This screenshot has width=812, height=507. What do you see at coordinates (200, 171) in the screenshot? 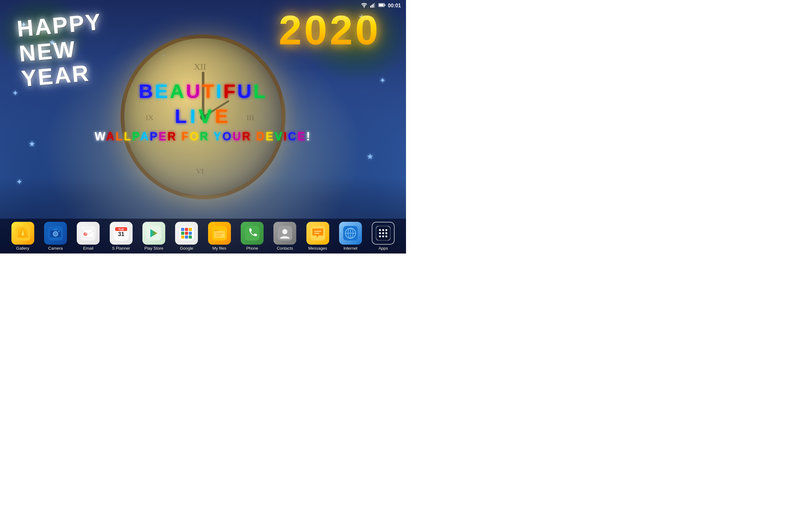
I see `svg-text: VI` at bounding box center [200, 171].